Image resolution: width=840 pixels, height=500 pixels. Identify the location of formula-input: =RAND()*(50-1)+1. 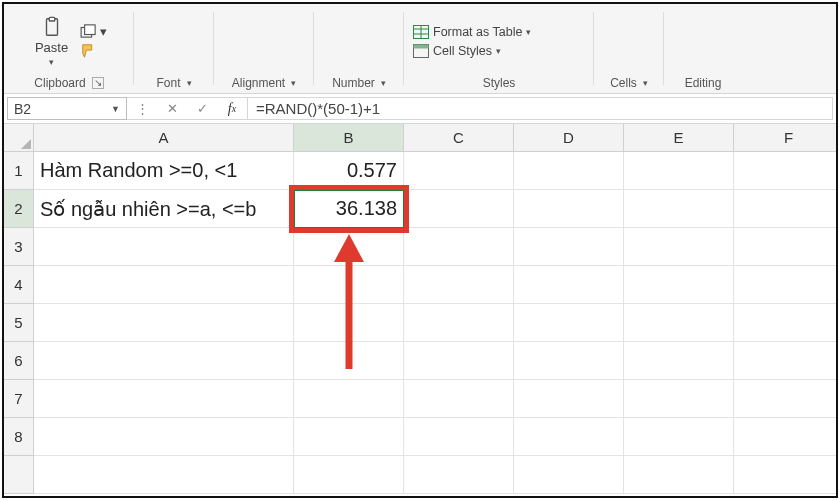
(540, 108).